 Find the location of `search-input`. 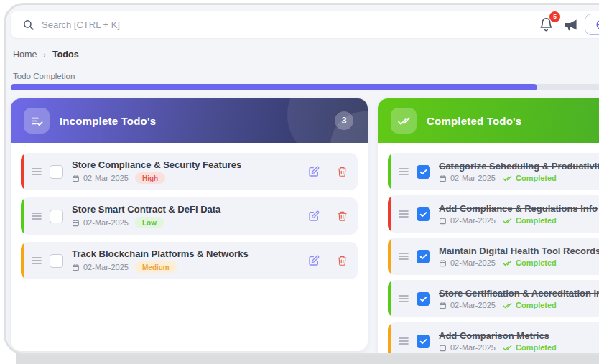

search-input is located at coordinates (290, 24).